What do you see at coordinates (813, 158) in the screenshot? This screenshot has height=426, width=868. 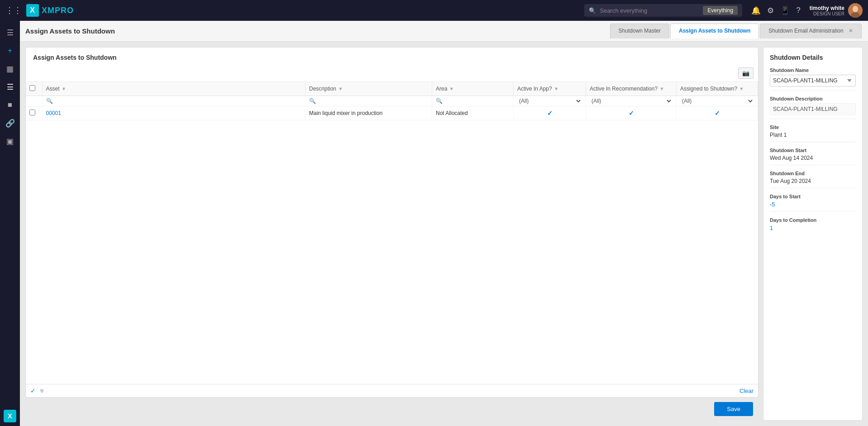 I see `shutdown-start-value: Wed Aug 14 2024` at bounding box center [813, 158].